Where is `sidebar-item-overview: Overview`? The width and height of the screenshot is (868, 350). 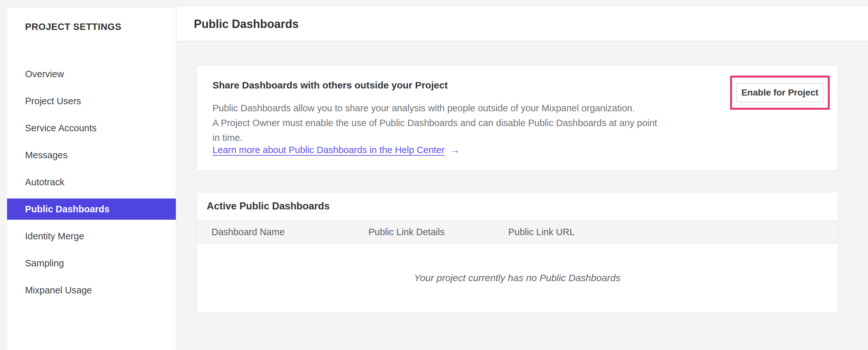 sidebar-item-overview: Overview is located at coordinates (92, 74).